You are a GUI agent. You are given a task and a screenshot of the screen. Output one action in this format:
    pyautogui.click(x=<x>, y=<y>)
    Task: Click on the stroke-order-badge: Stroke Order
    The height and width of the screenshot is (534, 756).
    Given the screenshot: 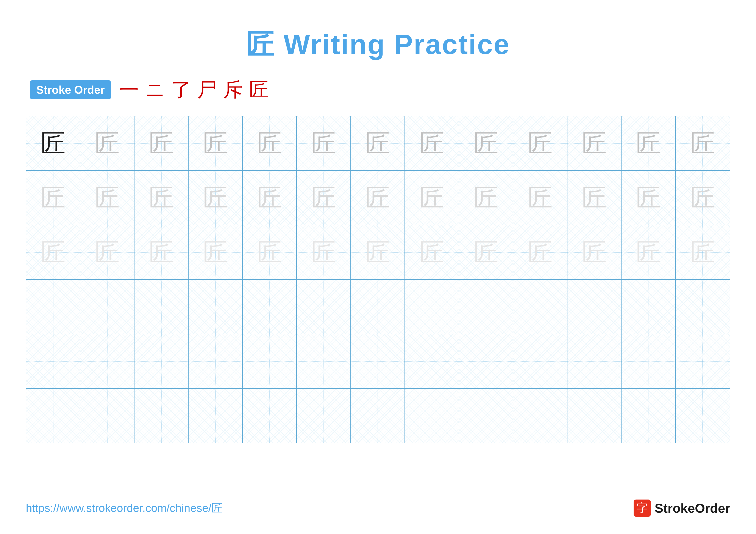 What is the action you would take?
    pyautogui.click(x=70, y=90)
    